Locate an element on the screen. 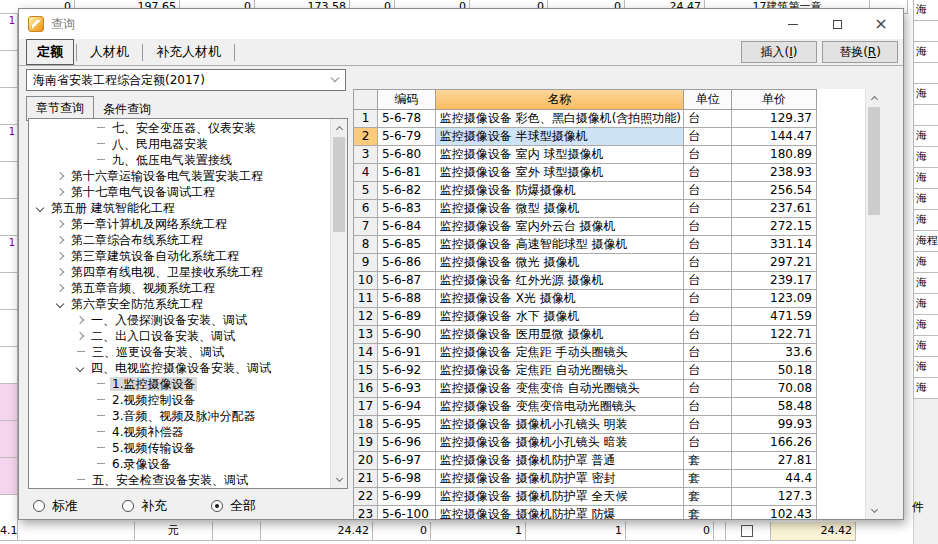  table-row: 15-6-78监控摄像设备 彩色、黑白摄像机(含拍照功能)台129.37 is located at coordinates (586, 119).